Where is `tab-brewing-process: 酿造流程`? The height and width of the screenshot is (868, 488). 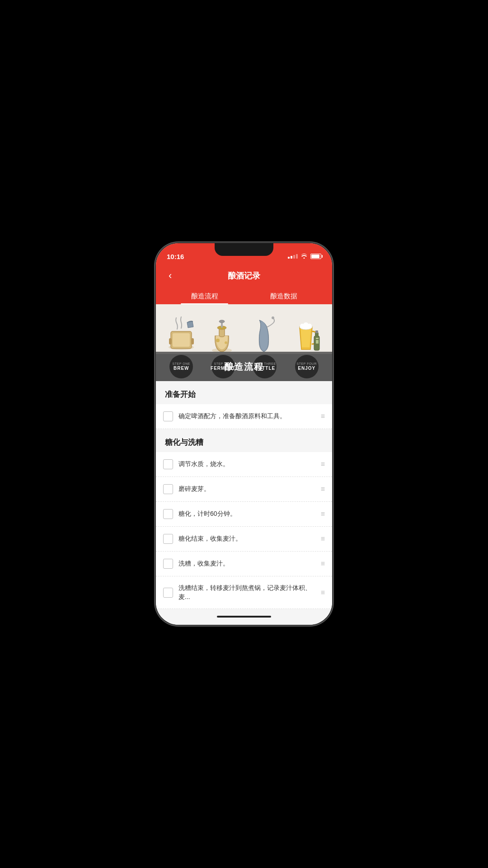
tab-brewing-process: 酿造流程 is located at coordinates (204, 296).